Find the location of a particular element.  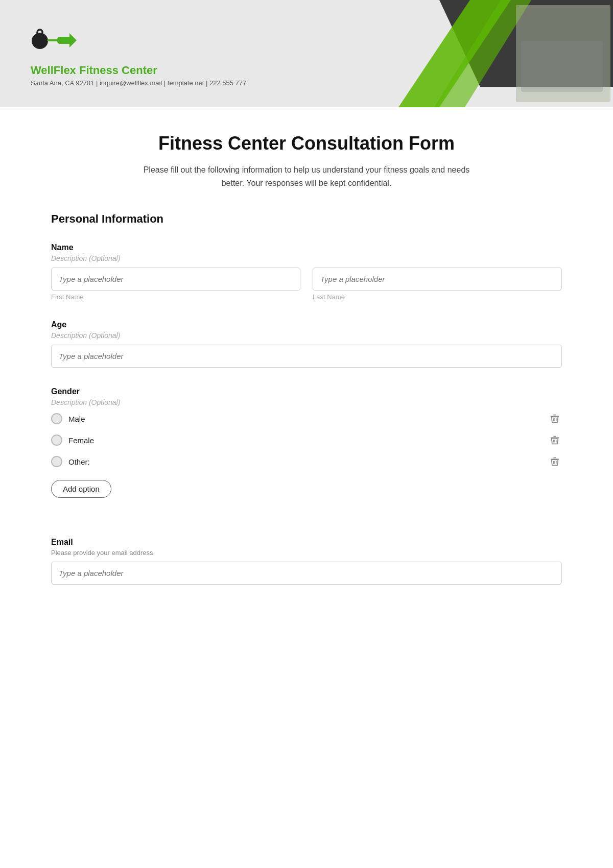

first-name-wrapper: First Name is located at coordinates (176, 284).